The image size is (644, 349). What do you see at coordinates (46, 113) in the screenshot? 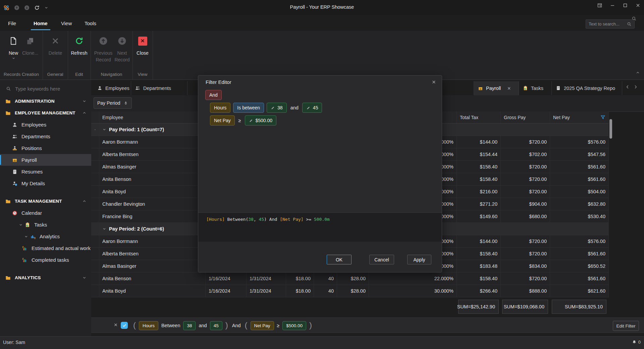
I see `sidebar-item-employee-management: EMPLOYEE MANAGEMENT` at bounding box center [46, 113].